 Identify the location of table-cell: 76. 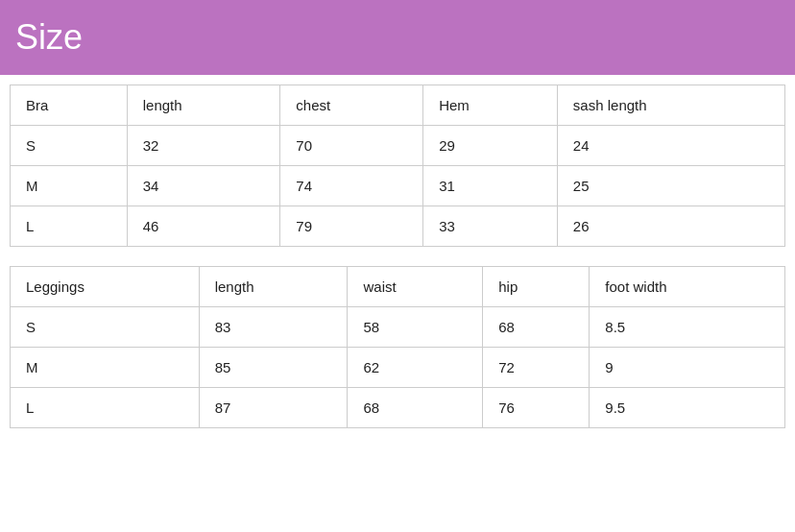
(536, 408).